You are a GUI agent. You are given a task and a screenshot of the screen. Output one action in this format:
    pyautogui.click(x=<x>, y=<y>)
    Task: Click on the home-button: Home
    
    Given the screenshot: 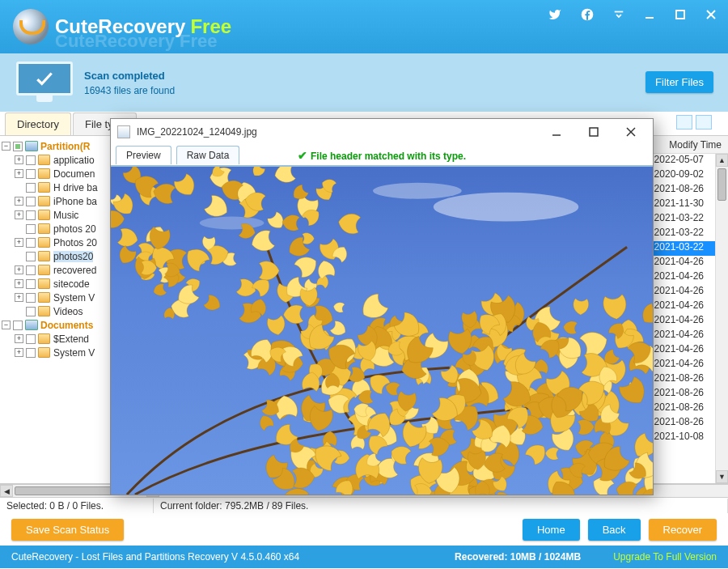 What is the action you would take?
    pyautogui.click(x=552, y=529)
    